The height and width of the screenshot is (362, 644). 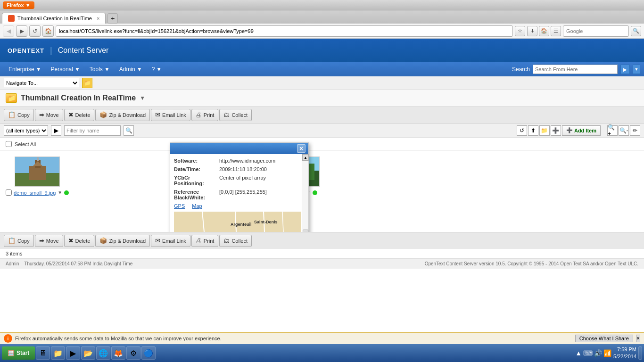 I want to click on copy-bottom-icon: 📋, so click(x=12, y=240).